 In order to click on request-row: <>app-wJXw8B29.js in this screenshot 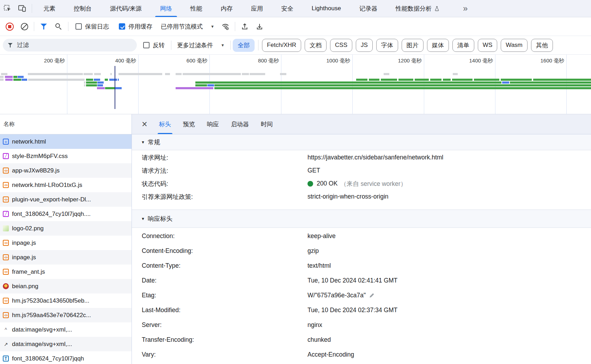, I will do `click(66, 171)`.